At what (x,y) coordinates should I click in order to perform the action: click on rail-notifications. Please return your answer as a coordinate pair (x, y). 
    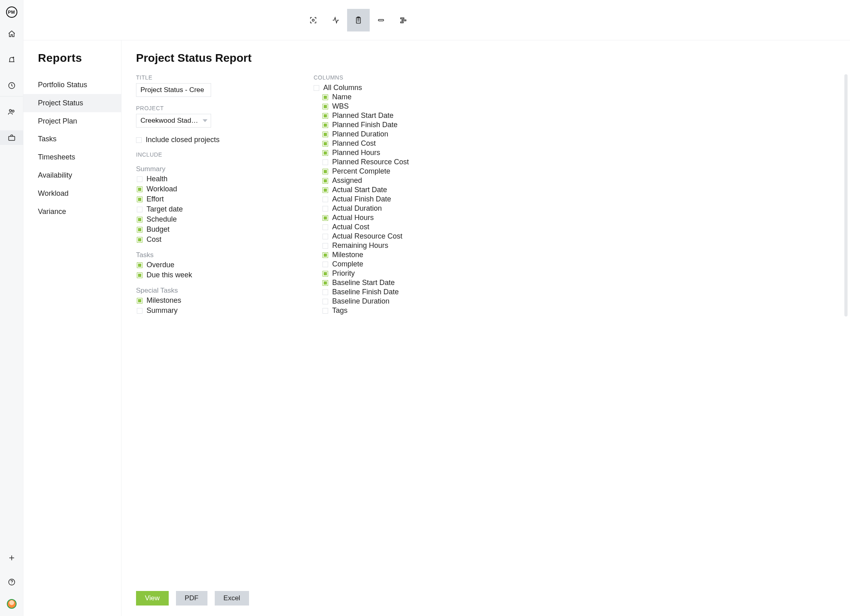
    Looking at the image, I should click on (12, 60).